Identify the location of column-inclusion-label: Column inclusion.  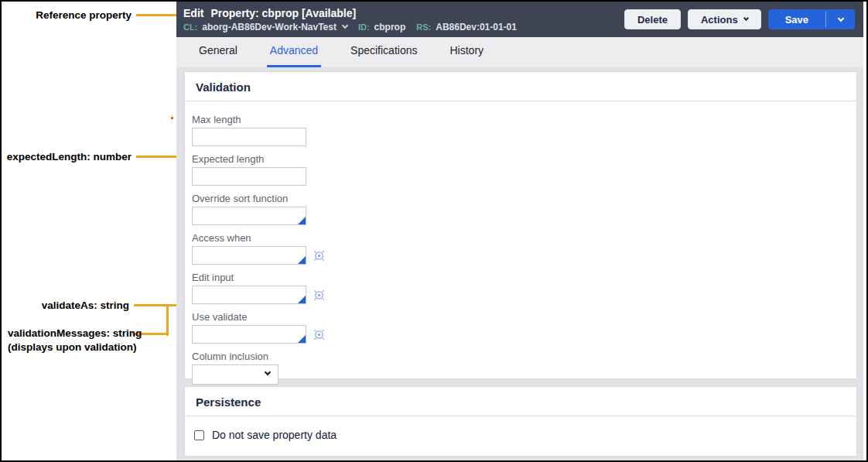
(525, 356).